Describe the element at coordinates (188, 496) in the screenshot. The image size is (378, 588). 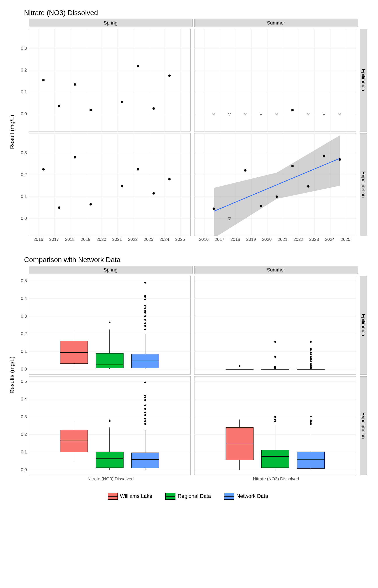
I see `legend: Williams Lake Regional Data Network Data` at that location.